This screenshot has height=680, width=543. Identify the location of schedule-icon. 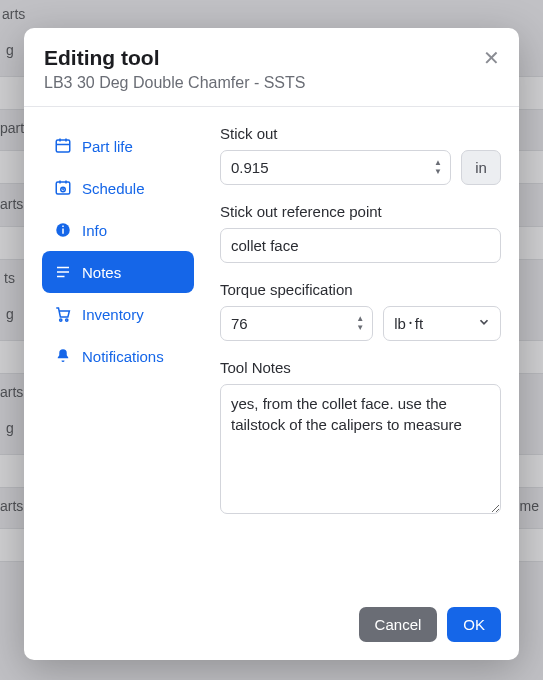
(63, 188).